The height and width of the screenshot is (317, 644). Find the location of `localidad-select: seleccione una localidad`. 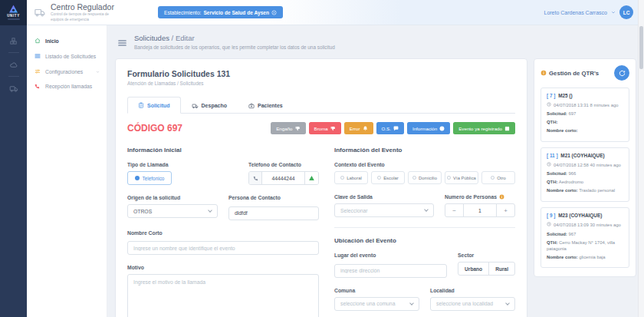

localidad-select: seleccione una localidad is located at coordinates (472, 304).